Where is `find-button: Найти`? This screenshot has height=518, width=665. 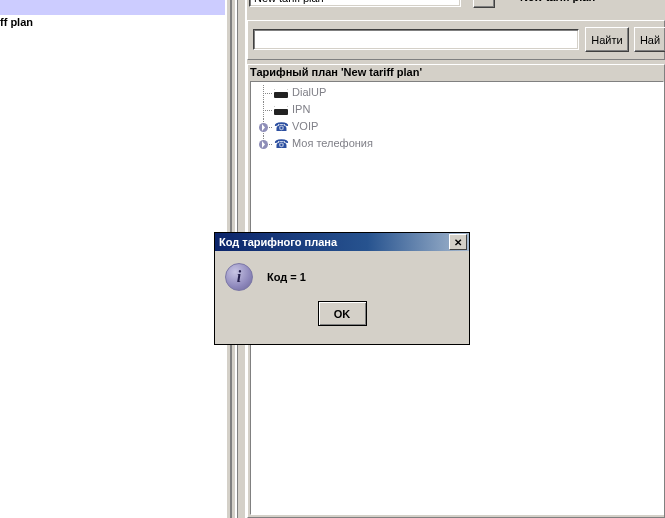 find-button: Найти is located at coordinates (607, 40).